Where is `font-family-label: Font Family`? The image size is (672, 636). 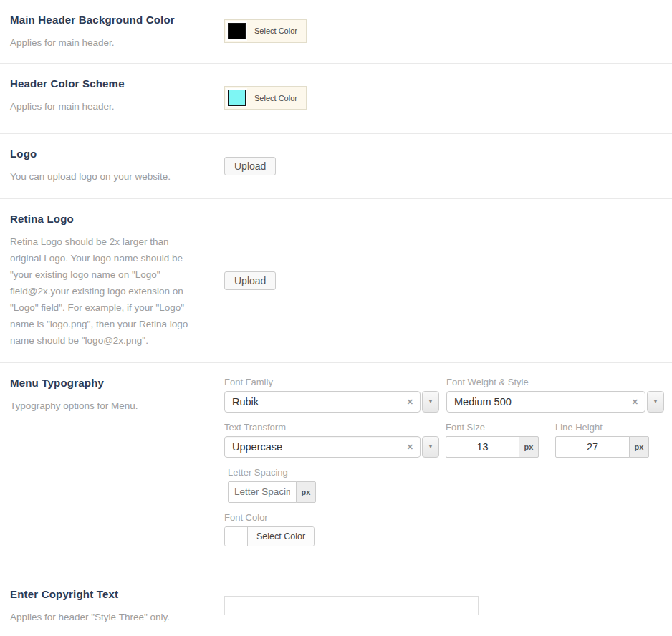 font-family-label: Font Family is located at coordinates (332, 382).